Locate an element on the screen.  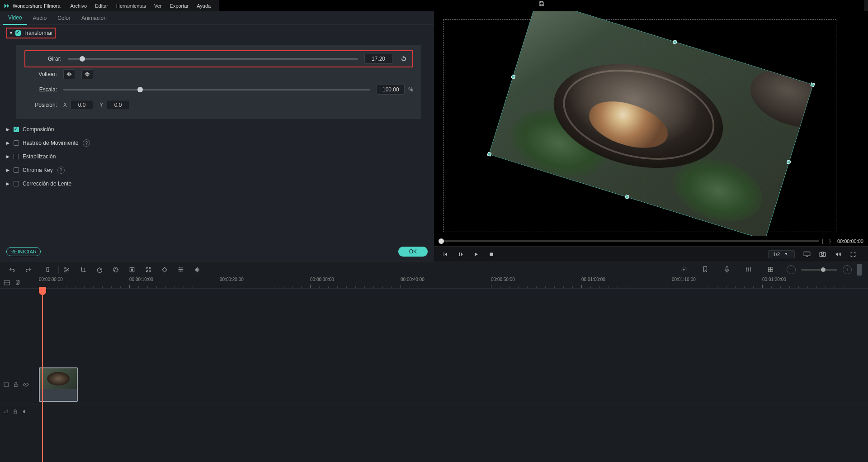
playback-controls: 1/2▼ is located at coordinates (651, 254).